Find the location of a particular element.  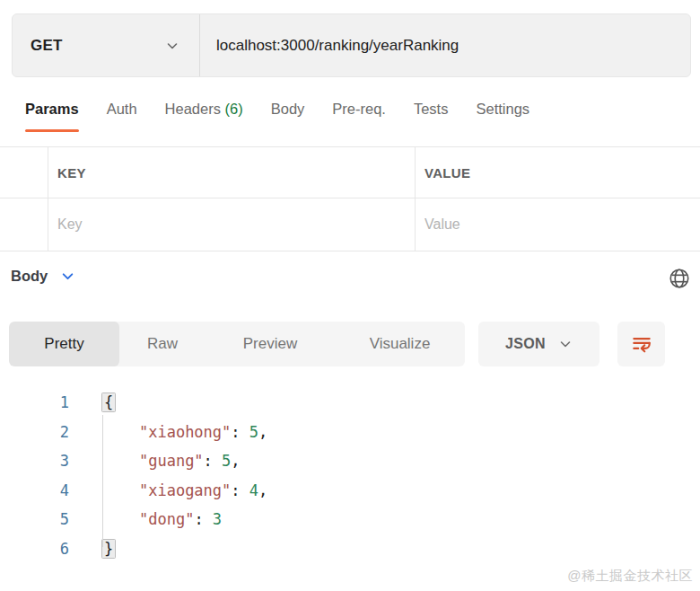

code-line-content: "dong": 3 is located at coordinates (162, 519).